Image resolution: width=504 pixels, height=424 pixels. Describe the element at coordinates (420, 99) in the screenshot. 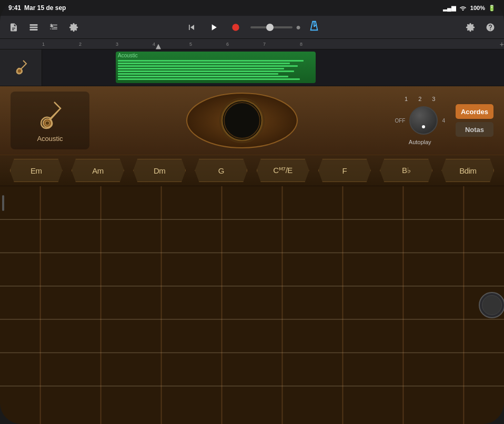

I see `autoplay-num-2: 2` at that location.